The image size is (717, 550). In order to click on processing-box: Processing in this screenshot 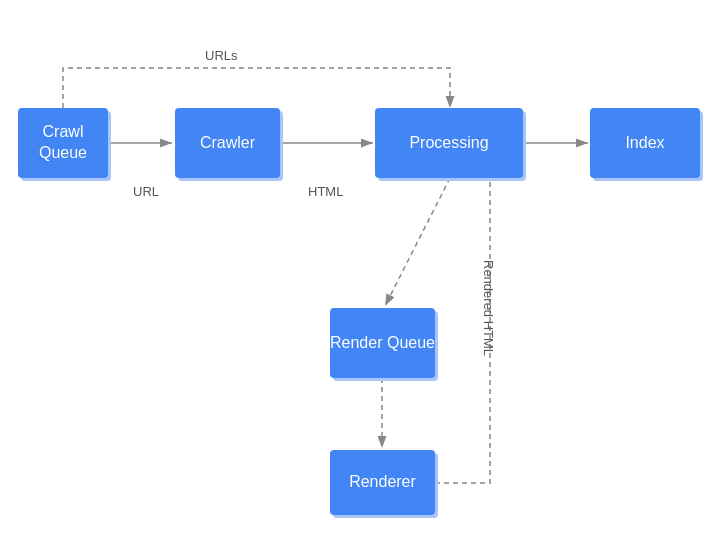, I will do `click(449, 143)`.